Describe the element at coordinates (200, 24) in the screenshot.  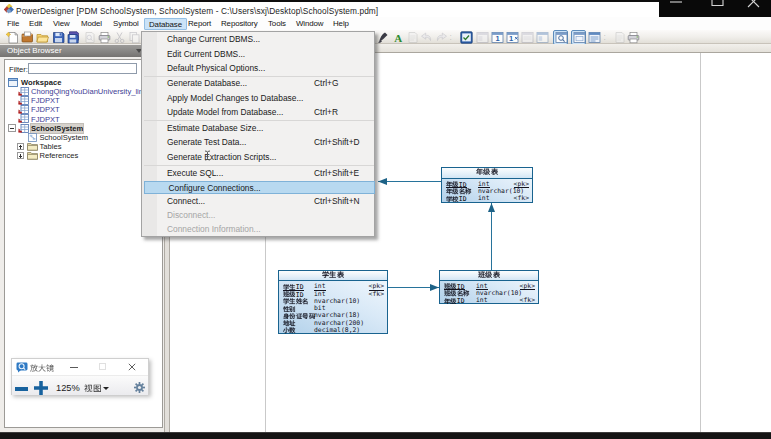
I see `menu-report: Report` at that location.